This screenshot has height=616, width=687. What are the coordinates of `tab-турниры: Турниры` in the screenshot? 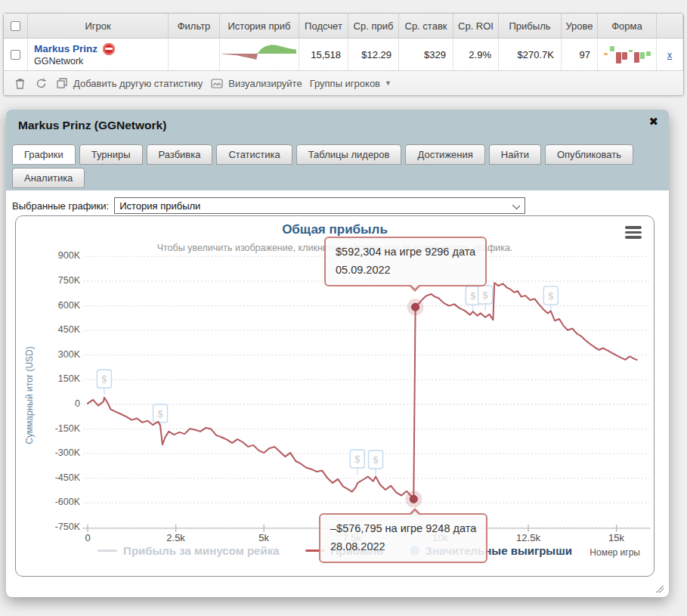 It's located at (111, 154).